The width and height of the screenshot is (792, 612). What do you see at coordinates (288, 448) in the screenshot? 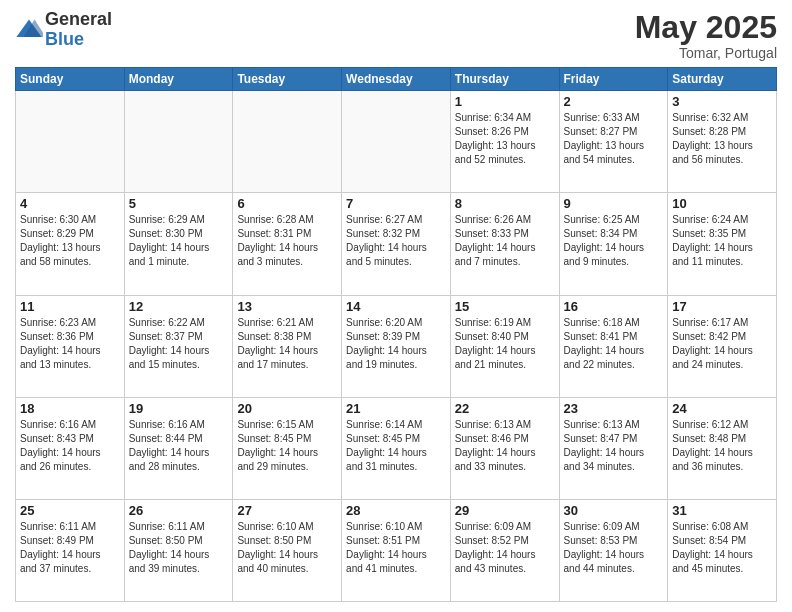
I see `calendar-cell: 20Sunrise: 6:15 AMSunset: 8:45 PMDayligh…` at bounding box center [288, 448].